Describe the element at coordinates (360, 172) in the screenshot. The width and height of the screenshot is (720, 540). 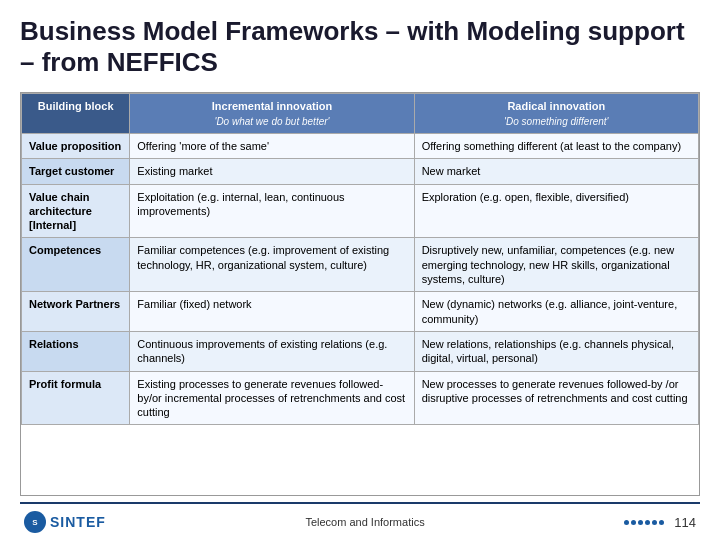
I see `table-row: Target customer Existing market New mark…` at that location.